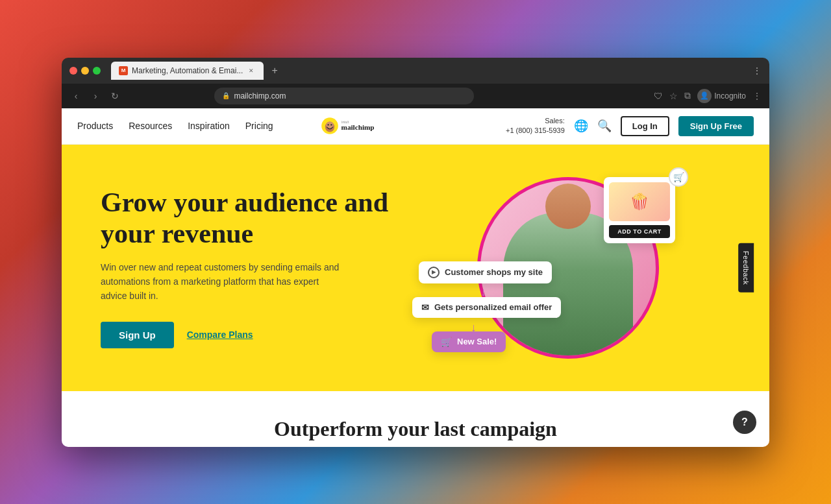  I want to click on star-icon: ☆, so click(674, 96).